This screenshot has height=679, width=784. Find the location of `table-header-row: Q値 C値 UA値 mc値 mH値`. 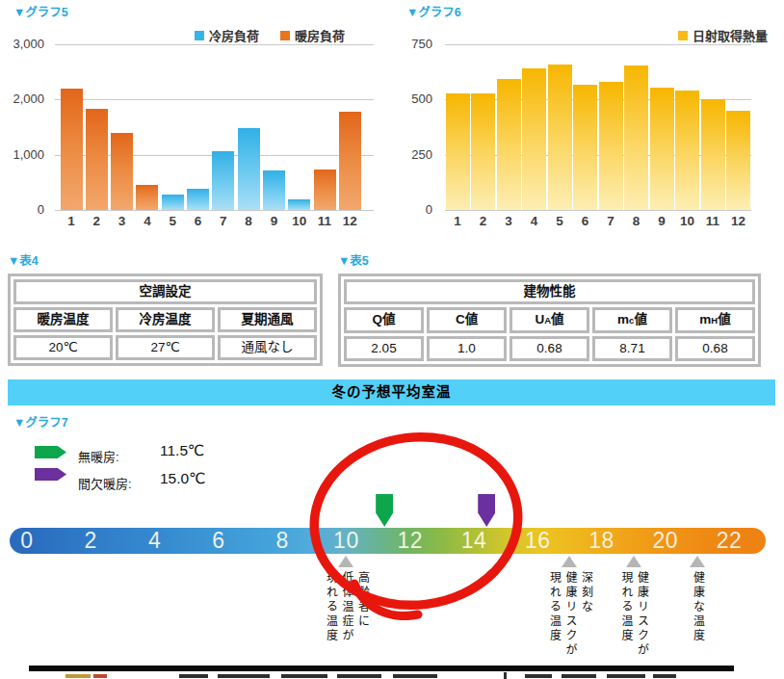

table-header-row: Q値 C値 UA値 mc値 mH値 is located at coordinates (549, 320).